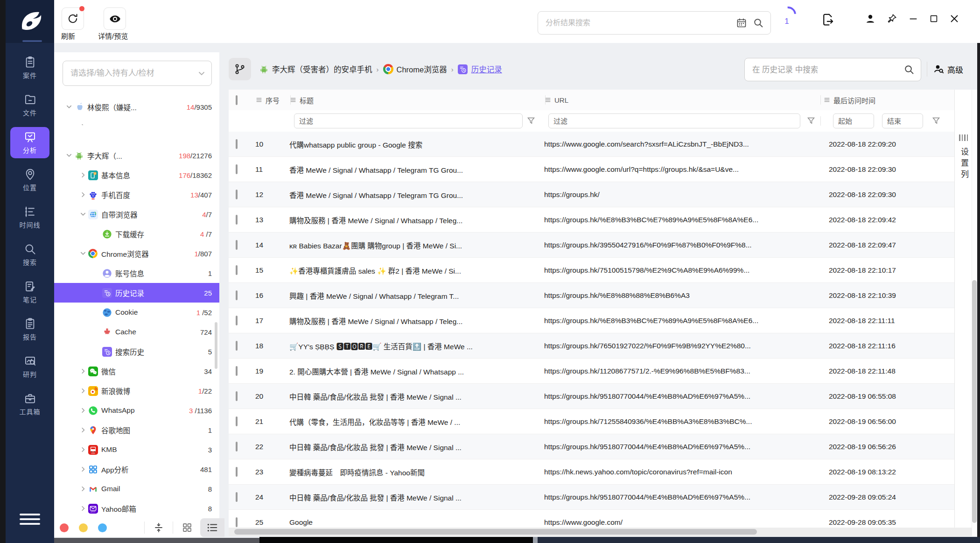  What do you see at coordinates (115, 19) in the screenshot?
I see `preview-button` at bounding box center [115, 19].